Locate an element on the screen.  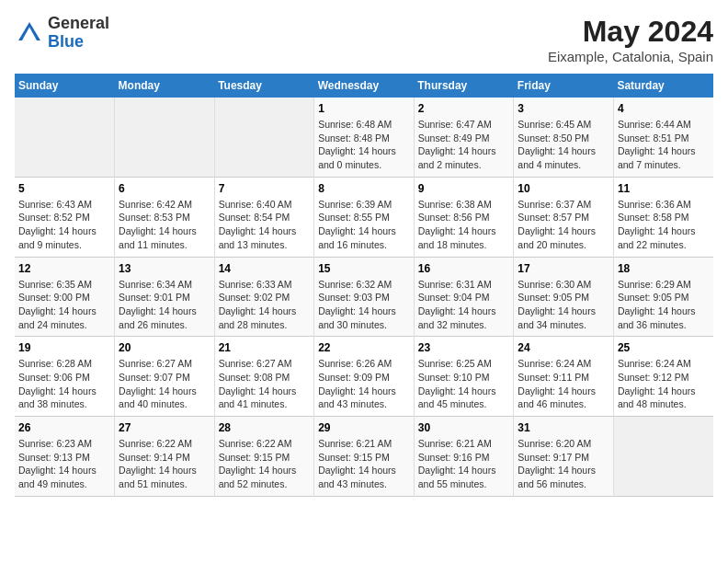
day-info: Sunrise: 6:20 AMSunset: 9:17 PMDaylight:… is located at coordinates (563, 464).